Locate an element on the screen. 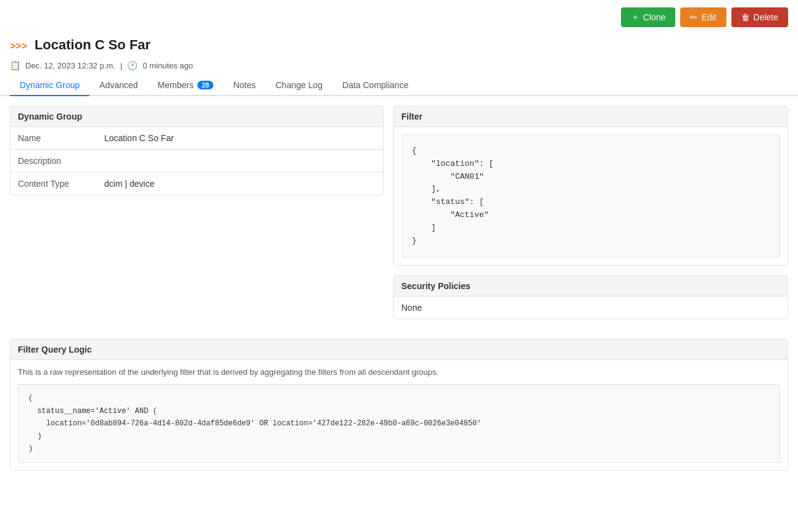 The height and width of the screenshot is (532, 798). toolbar: ＋ Clone ✏ Edit 🗑 Delete is located at coordinates (399, 17).